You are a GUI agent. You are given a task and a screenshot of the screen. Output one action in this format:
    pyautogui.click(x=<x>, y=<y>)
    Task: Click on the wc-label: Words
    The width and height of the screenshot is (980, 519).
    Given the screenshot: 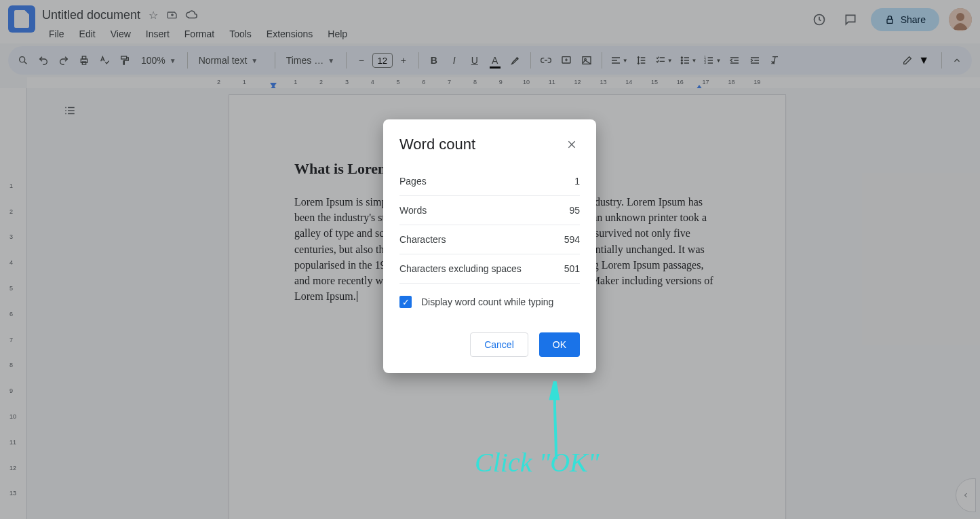 What is the action you would take?
    pyautogui.click(x=413, y=210)
    